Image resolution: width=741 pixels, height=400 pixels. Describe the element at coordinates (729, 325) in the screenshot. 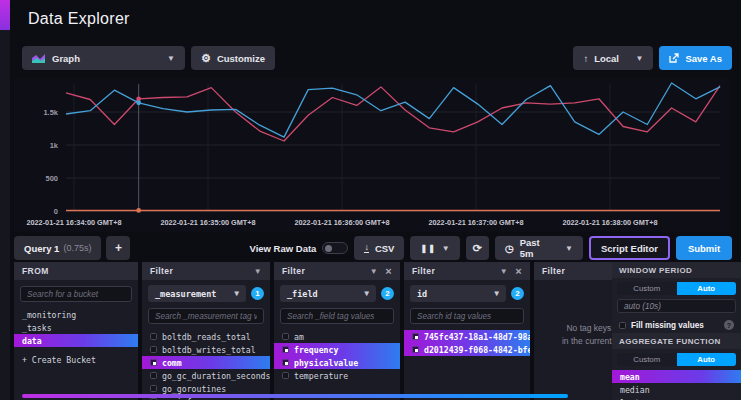

I see `help-icon: ?` at that location.